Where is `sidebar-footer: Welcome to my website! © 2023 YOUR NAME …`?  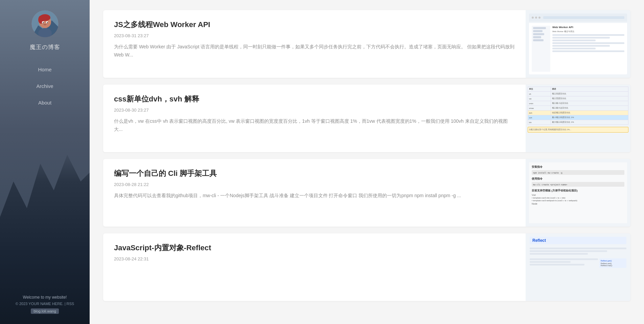
sidebar-footer: Welcome to my website! © 2023 YOUR NAME … is located at coordinates (45, 306).